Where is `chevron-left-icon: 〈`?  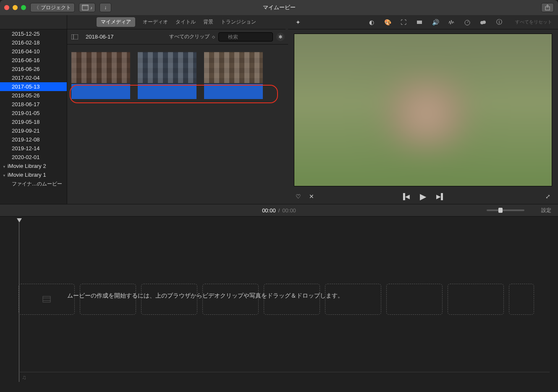
chevron-left-icon: 〈 is located at coordinates (37, 8).